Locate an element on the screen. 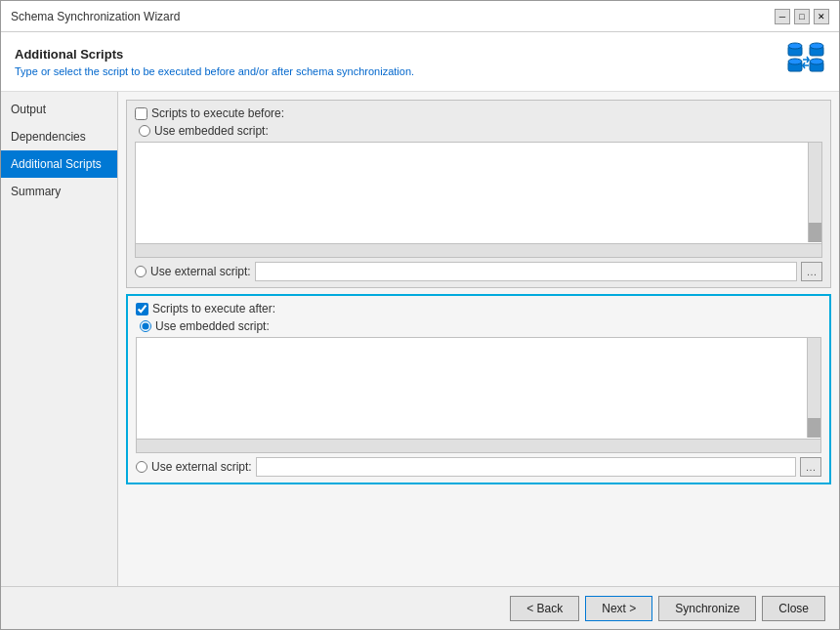 The height and width of the screenshot is (630, 840). after-external-label: Use external script: is located at coordinates (201, 467).